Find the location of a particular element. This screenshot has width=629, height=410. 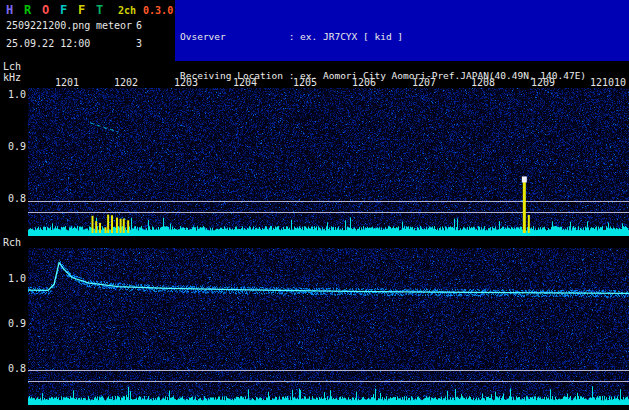

title-letter: R is located at coordinates (33, 10).